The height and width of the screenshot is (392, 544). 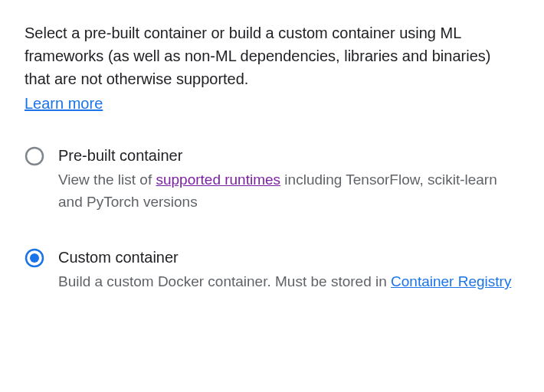 What do you see at coordinates (107, 179) in the screenshot?
I see `description-prefix: View the list of` at bounding box center [107, 179].